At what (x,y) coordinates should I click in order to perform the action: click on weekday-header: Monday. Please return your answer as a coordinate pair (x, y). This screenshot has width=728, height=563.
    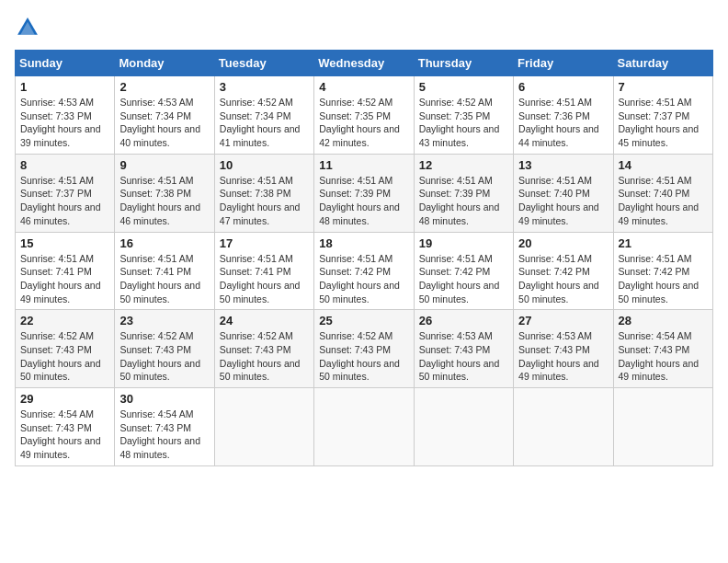
    Looking at the image, I should click on (165, 63).